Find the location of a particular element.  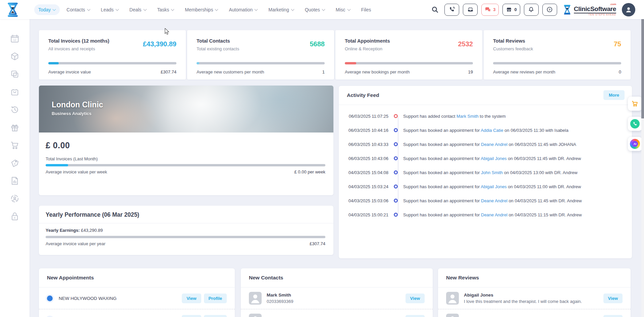

inbox-button is located at coordinates (470, 10).